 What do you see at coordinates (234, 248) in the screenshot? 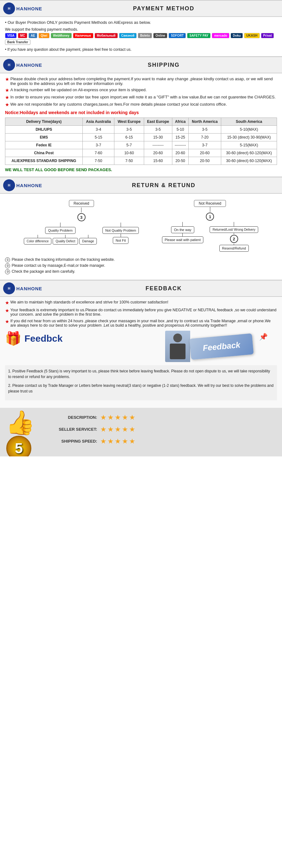
I see `resend-refund-label: Resend/Refund` at bounding box center [234, 248].